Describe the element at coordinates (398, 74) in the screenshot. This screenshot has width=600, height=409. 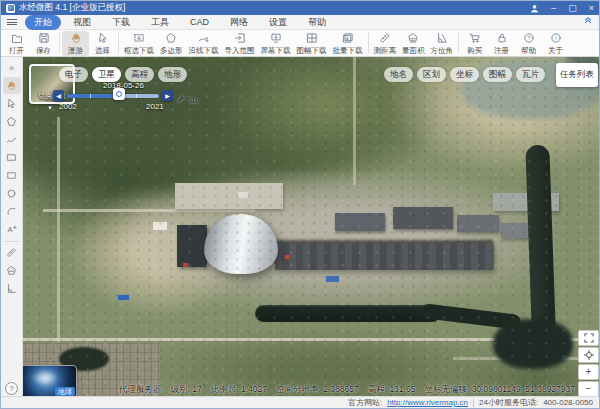
I see `overlay-tab-placenames: 地名` at that location.